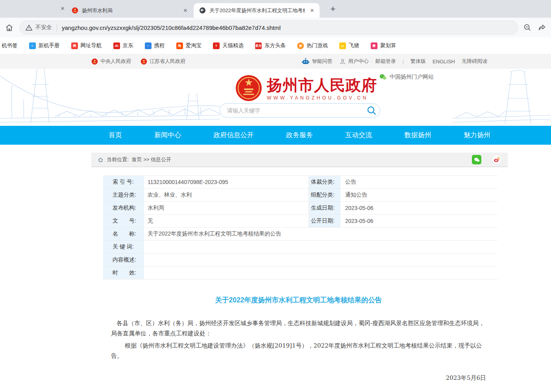 This screenshot has width=551, height=392. I want to click on meta-label: 索 引 号:, so click(124, 182).